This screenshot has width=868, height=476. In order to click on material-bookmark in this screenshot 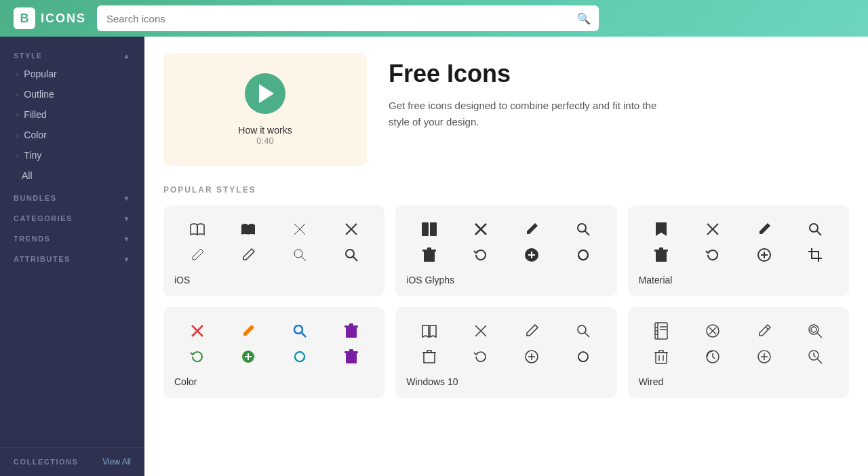, I will do `click(662, 229)`.